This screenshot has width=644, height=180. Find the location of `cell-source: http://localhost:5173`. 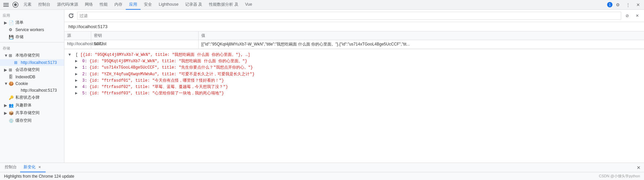

cell-source: http://localhost:5173 is located at coordinates (78, 44).